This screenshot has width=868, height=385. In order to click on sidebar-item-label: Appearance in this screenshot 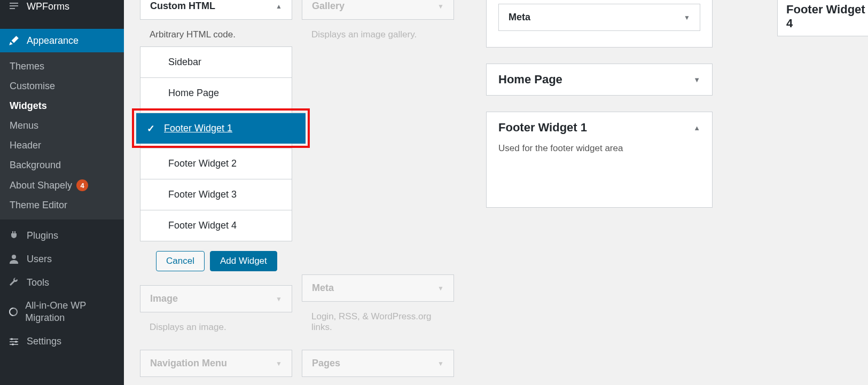, I will do `click(52, 41)`.